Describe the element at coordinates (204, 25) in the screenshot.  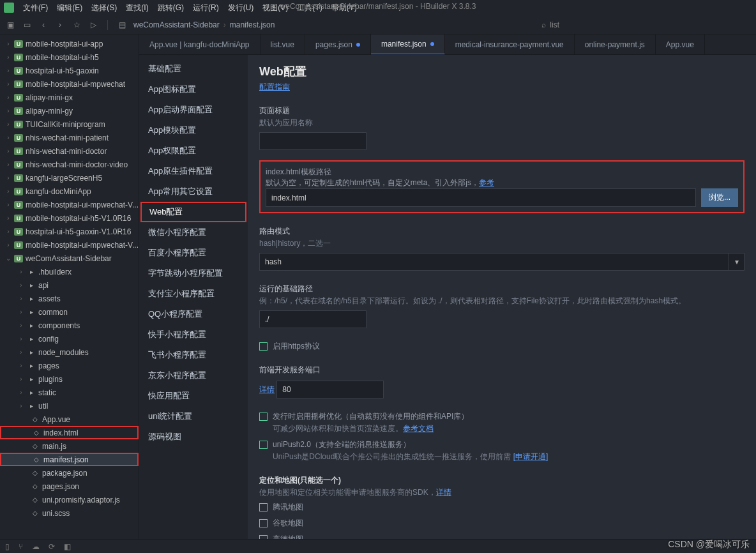
I see `breadcrumb: weComAssistant-Sidebar › manifest.json` at that location.